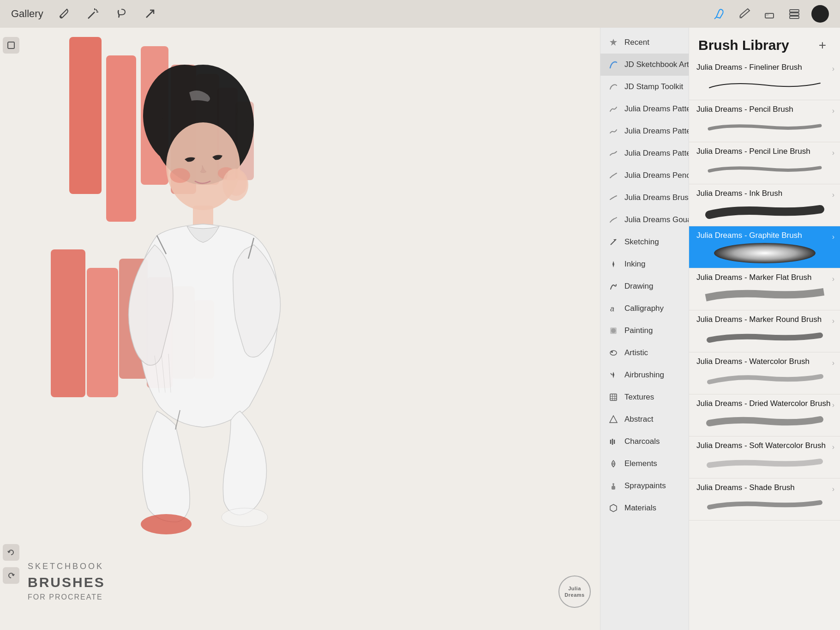 The image size is (840, 630). Describe the element at coordinates (764, 373) in the screenshot. I see `brush-item: › Julia Dreams - Watercolor Brush` at that location.